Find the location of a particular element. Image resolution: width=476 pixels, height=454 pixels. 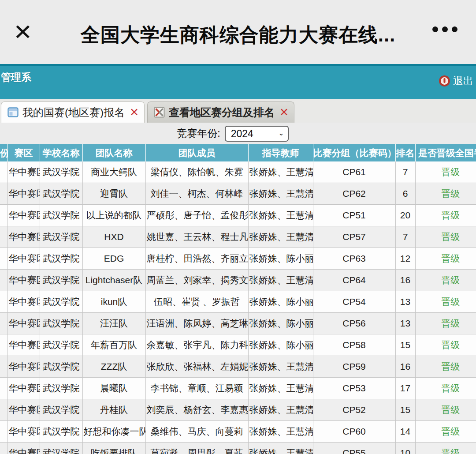

header-rank: 排名 is located at coordinates (405, 153).